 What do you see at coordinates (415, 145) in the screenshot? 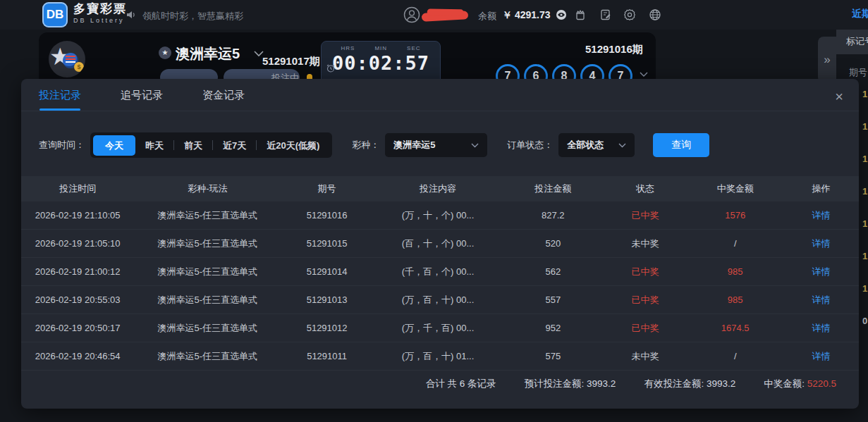
I see `lottery-select-value: 澳洲幸运5` at bounding box center [415, 145].